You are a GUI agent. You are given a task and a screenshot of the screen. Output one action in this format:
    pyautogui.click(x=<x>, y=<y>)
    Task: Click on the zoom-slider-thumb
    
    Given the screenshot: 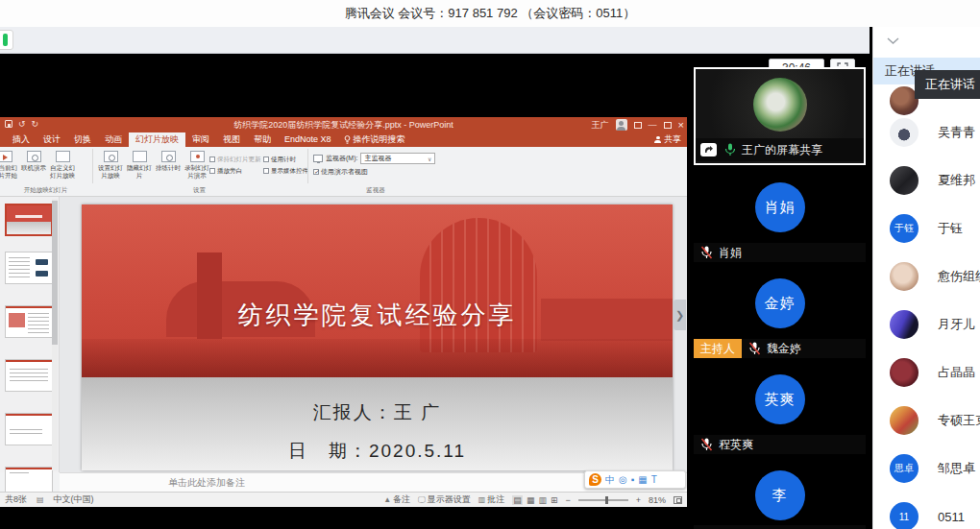 What is the action you would take?
    pyautogui.click(x=607, y=500)
    